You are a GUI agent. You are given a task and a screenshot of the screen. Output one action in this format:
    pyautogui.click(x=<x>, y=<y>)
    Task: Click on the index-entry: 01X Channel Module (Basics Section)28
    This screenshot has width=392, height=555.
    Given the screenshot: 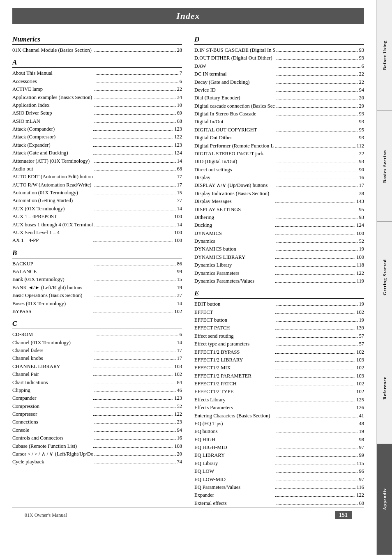 What is the action you would take?
    pyautogui.click(x=97, y=50)
    